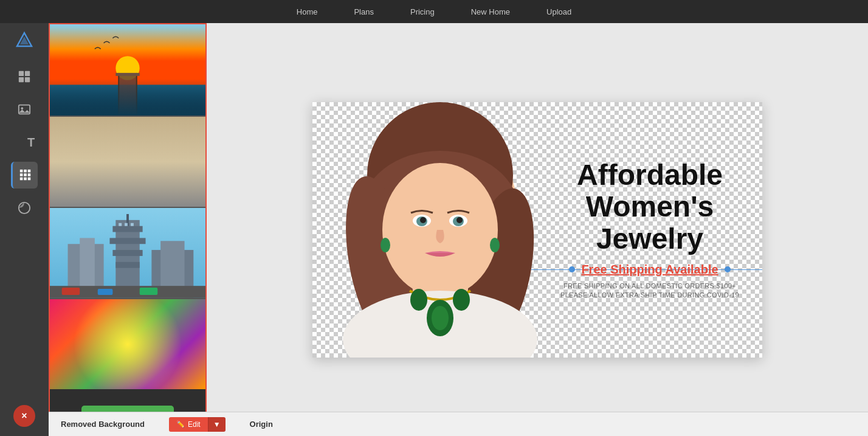 Image resolution: width=868 pixels, height=436 pixels. What do you see at coordinates (728, 269) in the screenshot?
I see `shipping-handle-right` at bounding box center [728, 269].